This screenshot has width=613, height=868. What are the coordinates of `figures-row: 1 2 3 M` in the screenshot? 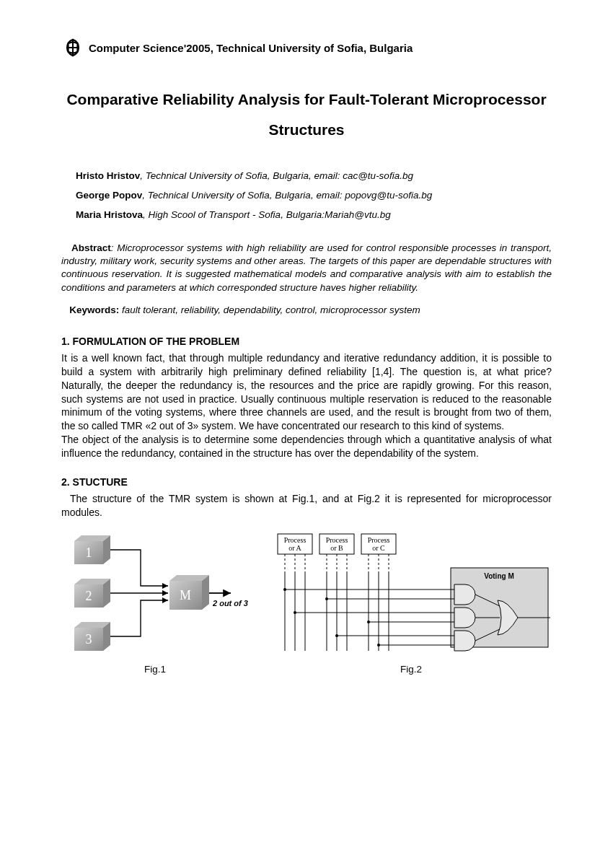 It's located at (306, 602).